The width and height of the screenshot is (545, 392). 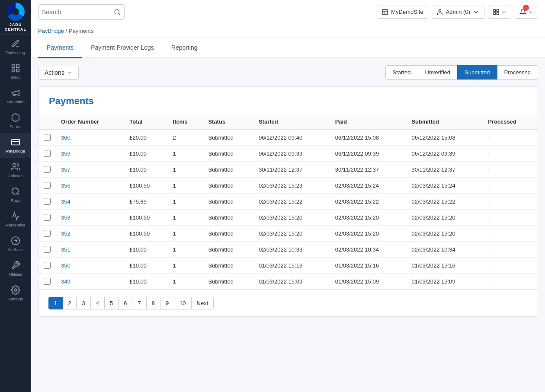 I want to click on admin-button: Admin (0), so click(x=458, y=12).